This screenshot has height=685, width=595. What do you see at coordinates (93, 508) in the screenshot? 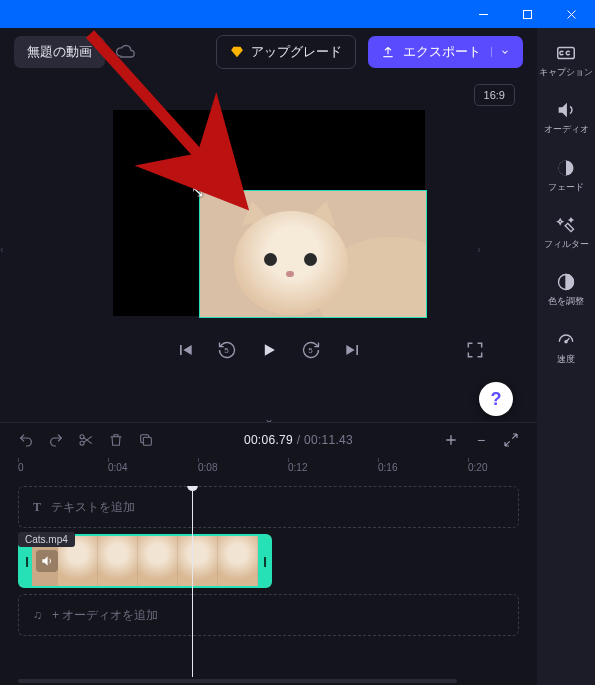
I see `text-track-label: テキストを追加` at bounding box center [93, 508].